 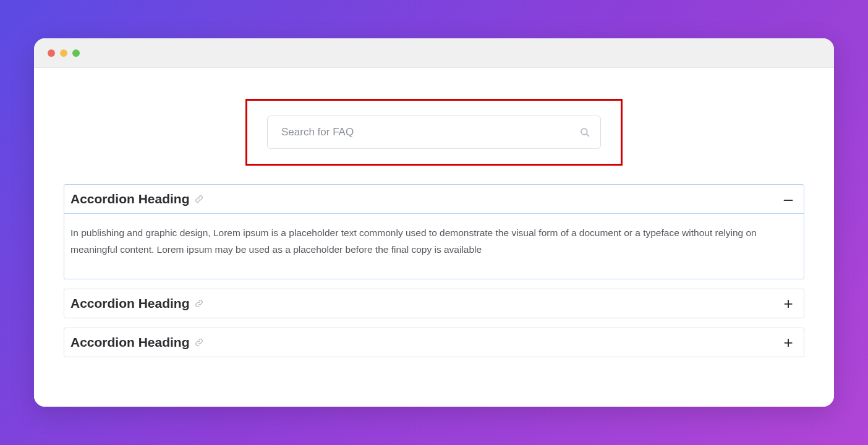 What do you see at coordinates (434, 132) in the screenshot?
I see `search-highlight-box` at bounding box center [434, 132].